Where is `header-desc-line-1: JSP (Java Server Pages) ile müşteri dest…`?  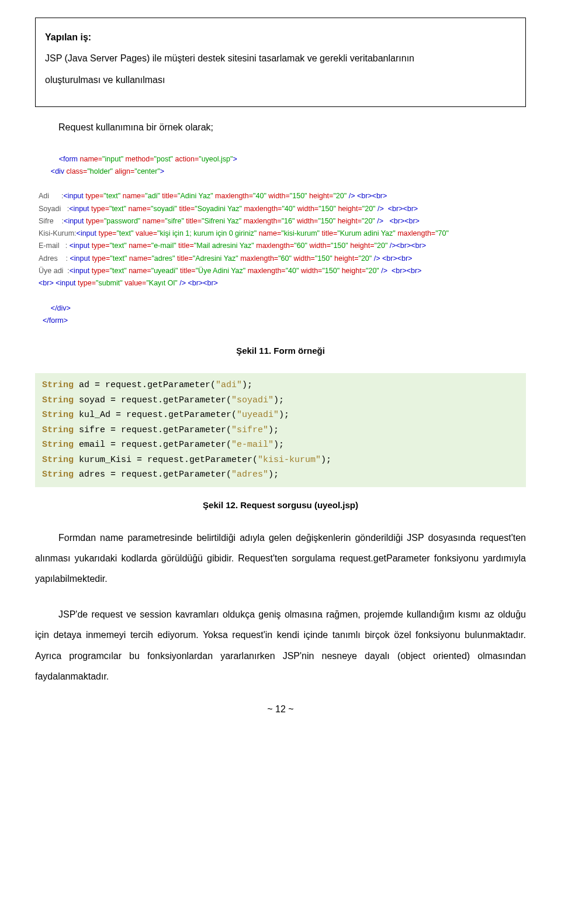 header-desc-line-1: JSP (Java Server Pages) ile müşteri dest… is located at coordinates (280, 58).